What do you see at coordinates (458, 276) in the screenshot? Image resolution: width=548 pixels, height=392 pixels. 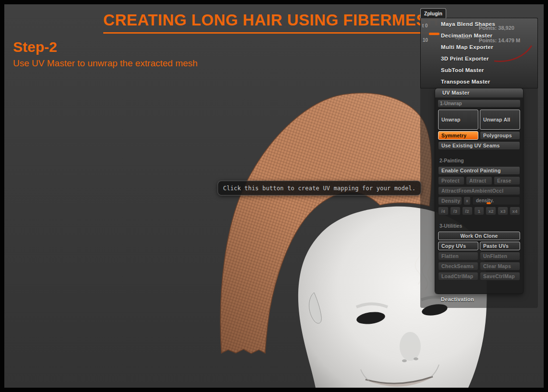 I see `load-ctrl-map-button: LoadCtrlMap` at bounding box center [458, 276].